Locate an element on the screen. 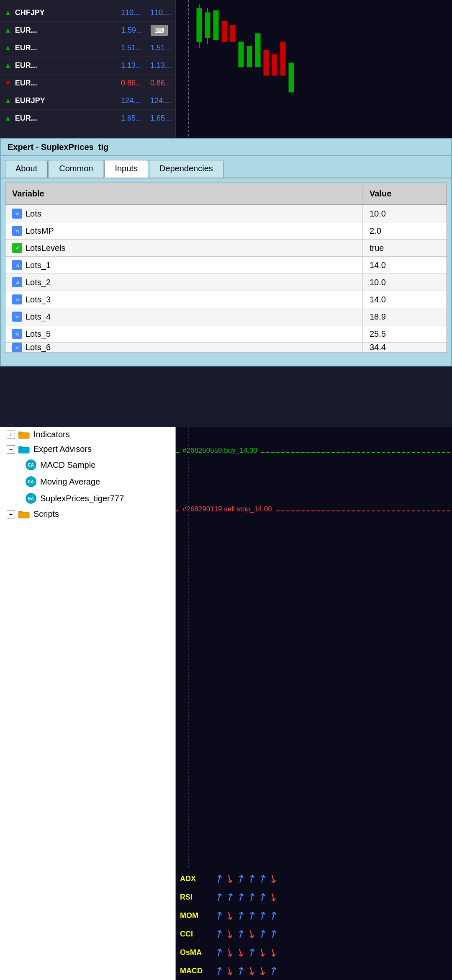 This screenshot has width=452, height=980. col-variable-header: Variable is located at coordinates (184, 193).